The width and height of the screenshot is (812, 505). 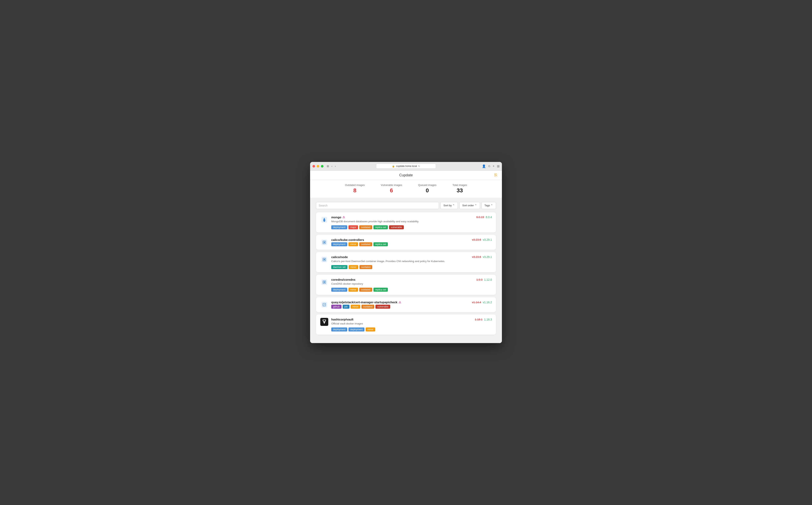 I want to click on card-body: calico/node v3.23.6 v3.29.1 Calico's per…, so click(x=412, y=262).